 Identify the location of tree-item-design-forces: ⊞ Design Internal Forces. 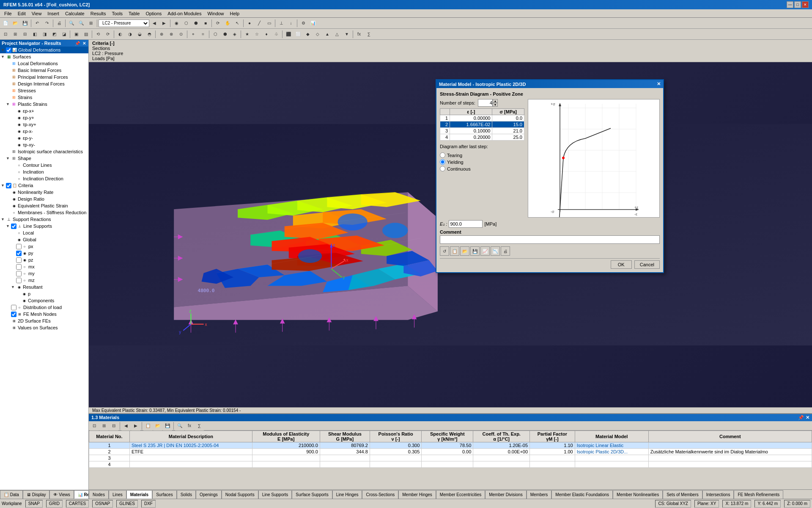
(44, 84).